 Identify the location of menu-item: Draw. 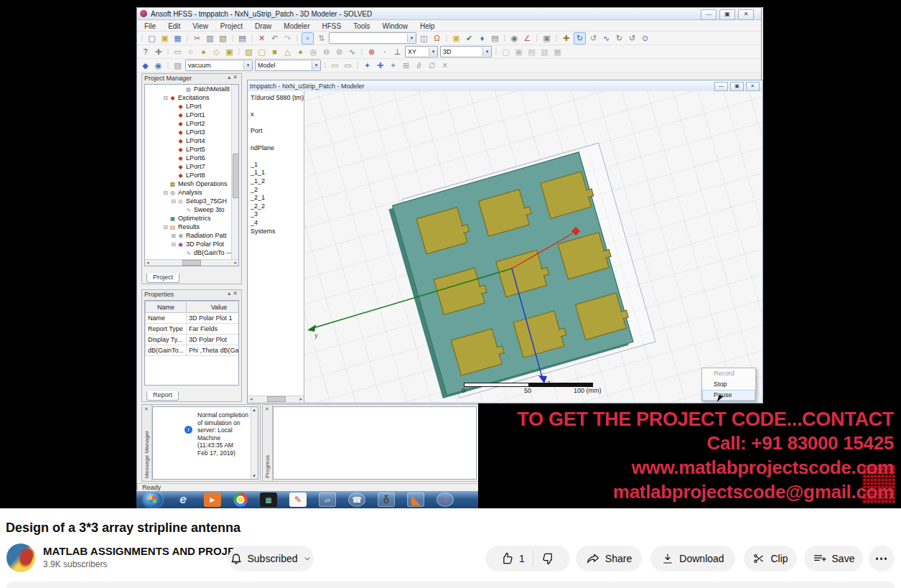
(263, 26).